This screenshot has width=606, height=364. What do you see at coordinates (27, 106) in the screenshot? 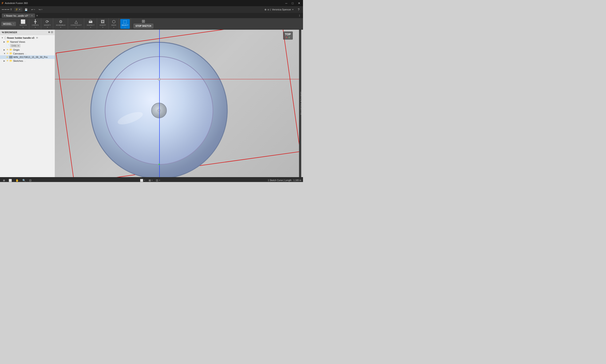
I see `browser-tree: ▼ ⬡ flower holder handle v3 👁 ▶ 📁 Named …` at bounding box center [27, 106].